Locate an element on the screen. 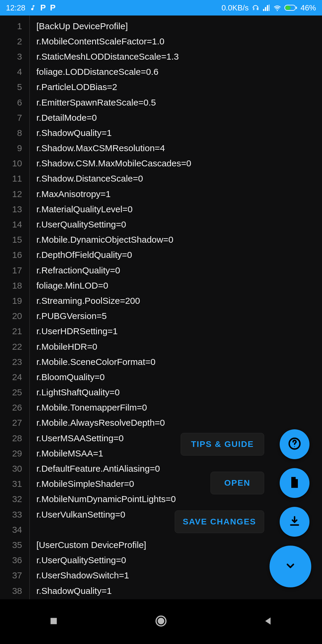 The image size is (322, 644). help-circle-icon is located at coordinates (295, 444).